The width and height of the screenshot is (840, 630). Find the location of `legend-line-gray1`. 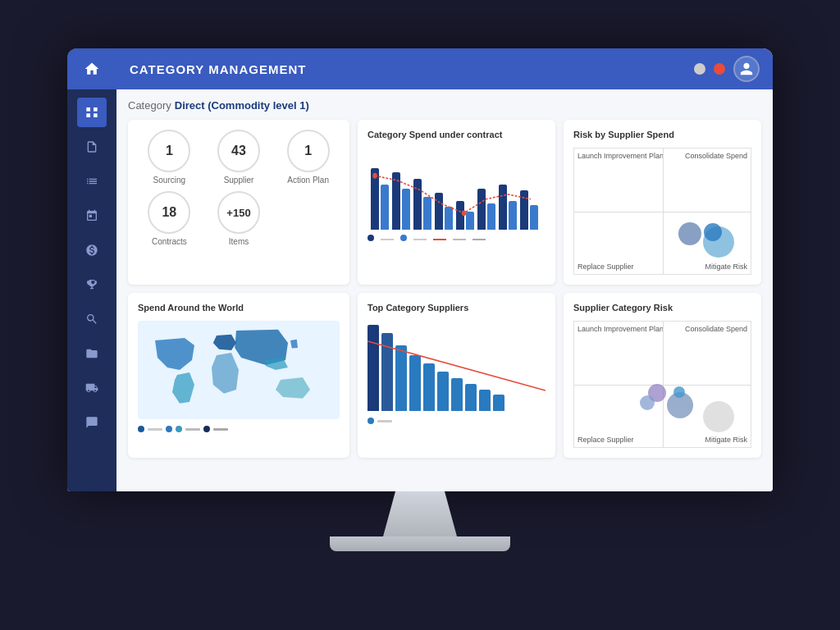

legend-line-gray1 is located at coordinates (387, 240).